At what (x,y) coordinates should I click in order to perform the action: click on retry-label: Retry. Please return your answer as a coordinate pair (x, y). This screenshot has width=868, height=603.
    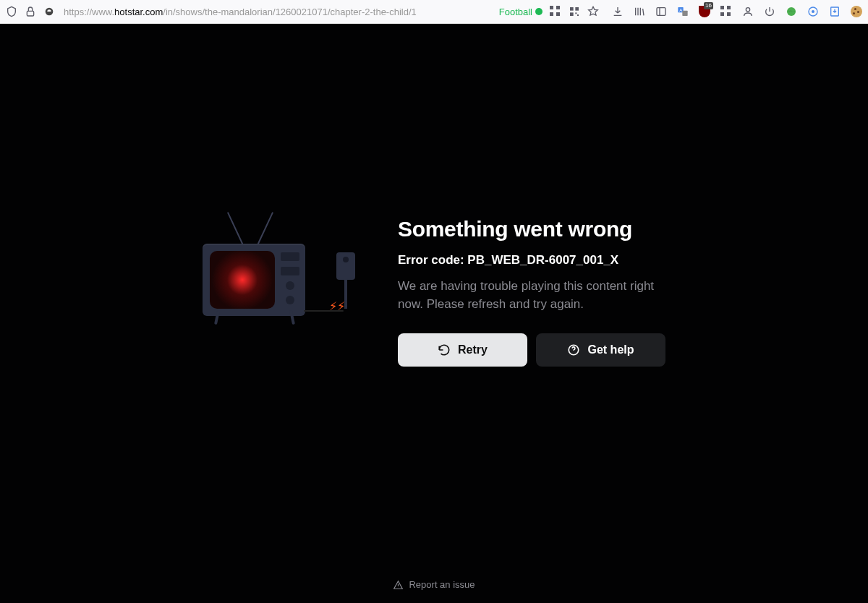
    Looking at the image, I should click on (473, 350).